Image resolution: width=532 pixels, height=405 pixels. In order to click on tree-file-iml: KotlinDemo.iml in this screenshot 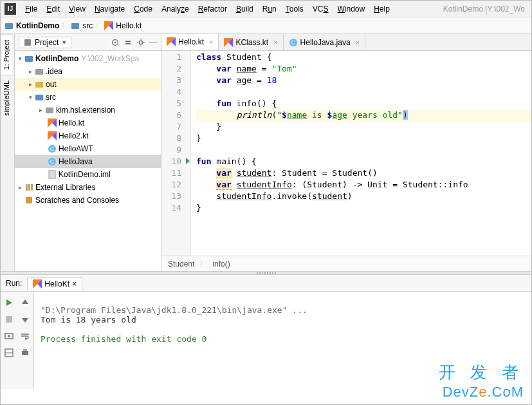, I will do `click(87, 174)`.